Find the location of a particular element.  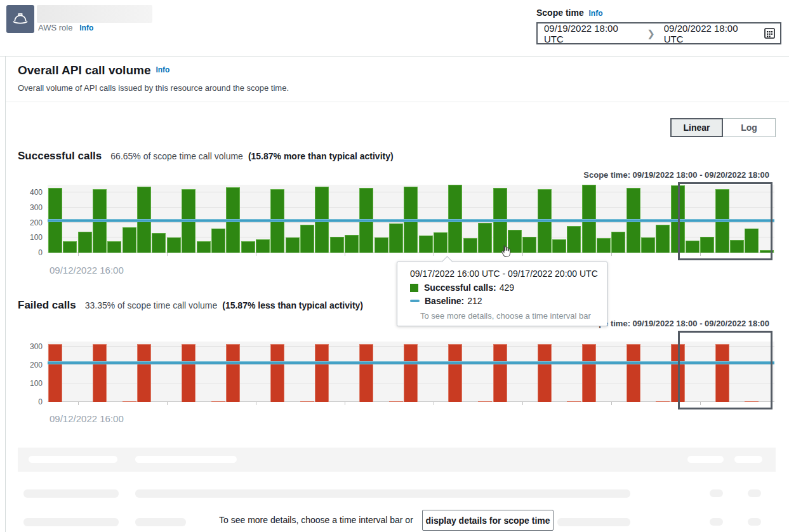

section-description: Overall volume of API calls issued by th… is located at coordinates (154, 88).